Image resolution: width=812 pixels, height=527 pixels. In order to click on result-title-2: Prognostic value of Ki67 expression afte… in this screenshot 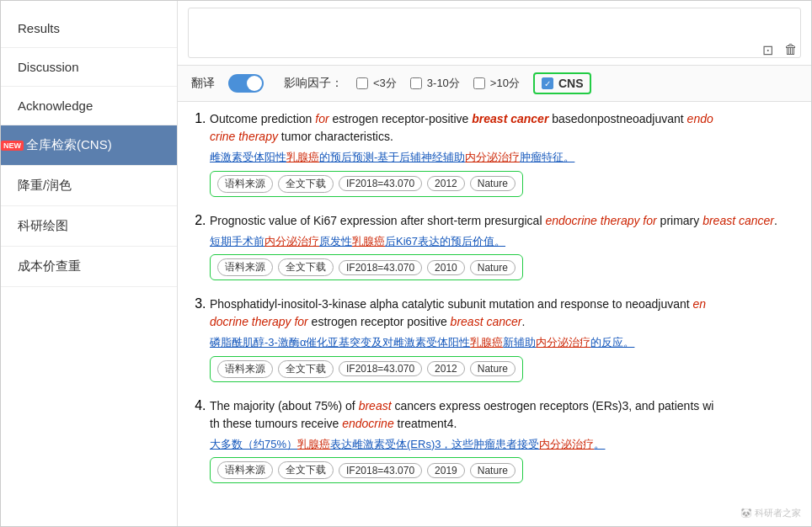, I will do `click(504, 221)`.